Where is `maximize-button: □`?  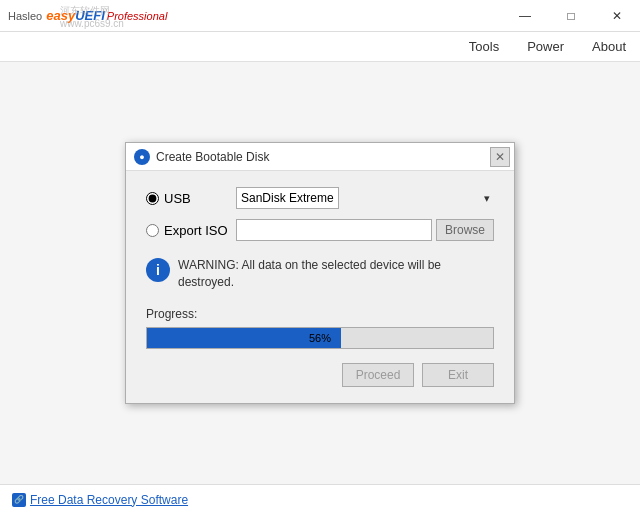 maximize-button: □ is located at coordinates (571, 16).